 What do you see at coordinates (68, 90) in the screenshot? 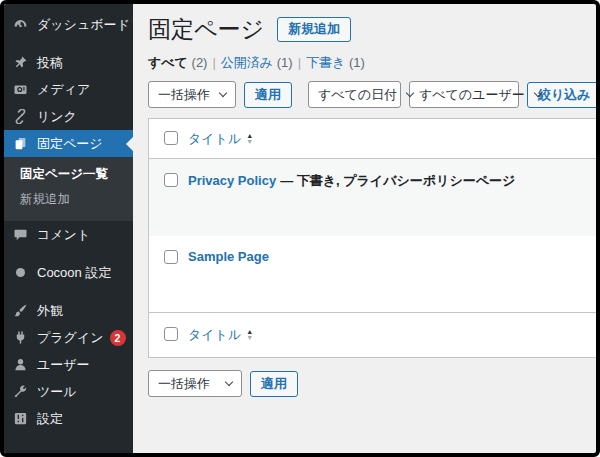
I see `sidebar-item-media: メディア` at bounding box center [68, 90].